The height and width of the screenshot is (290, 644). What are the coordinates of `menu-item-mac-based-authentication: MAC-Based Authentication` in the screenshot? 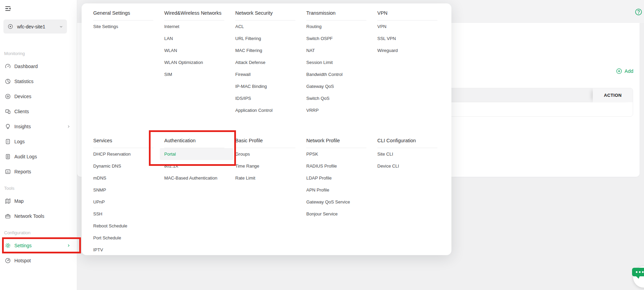 It's located at (194, 178).